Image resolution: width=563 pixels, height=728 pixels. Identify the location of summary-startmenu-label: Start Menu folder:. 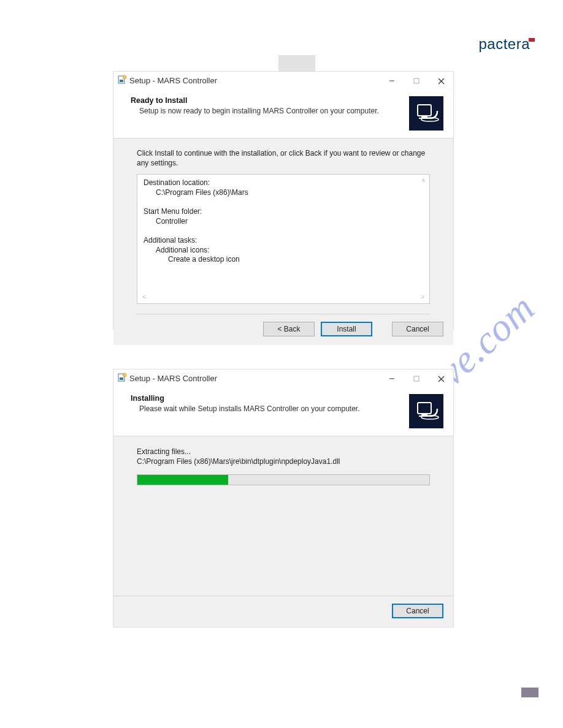
(283, 212).